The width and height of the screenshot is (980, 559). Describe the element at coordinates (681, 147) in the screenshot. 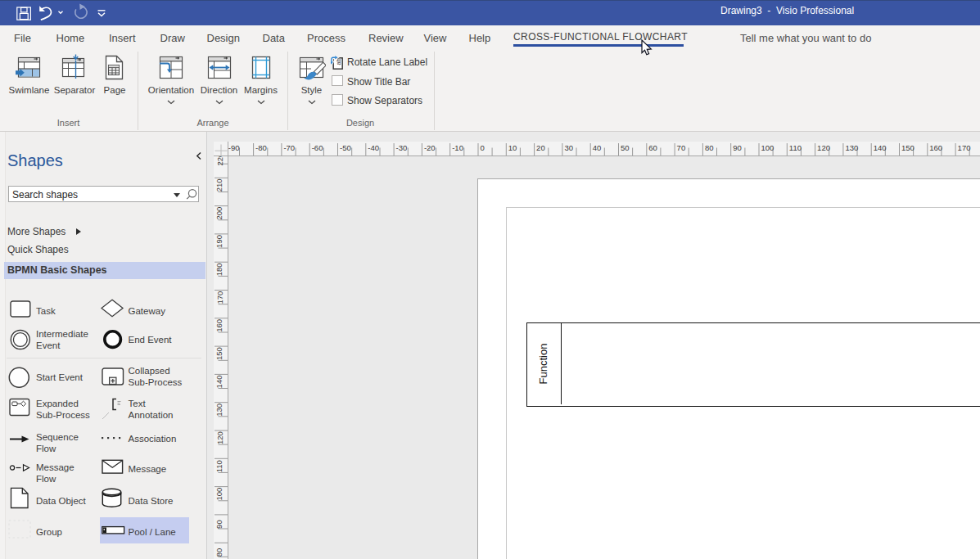

I see `svg-text: 70` at that location.